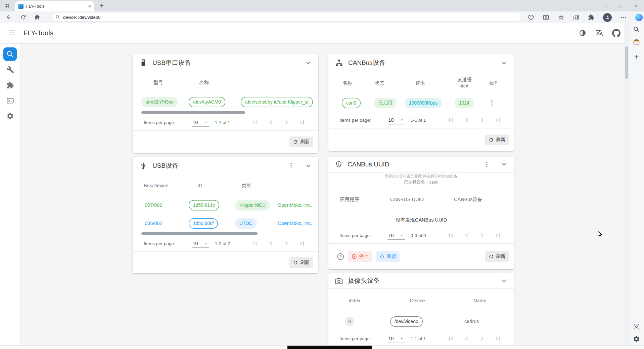 The width and height of the screenshot is (644, 349). I want to click on translate-icon, so click(599, 33).